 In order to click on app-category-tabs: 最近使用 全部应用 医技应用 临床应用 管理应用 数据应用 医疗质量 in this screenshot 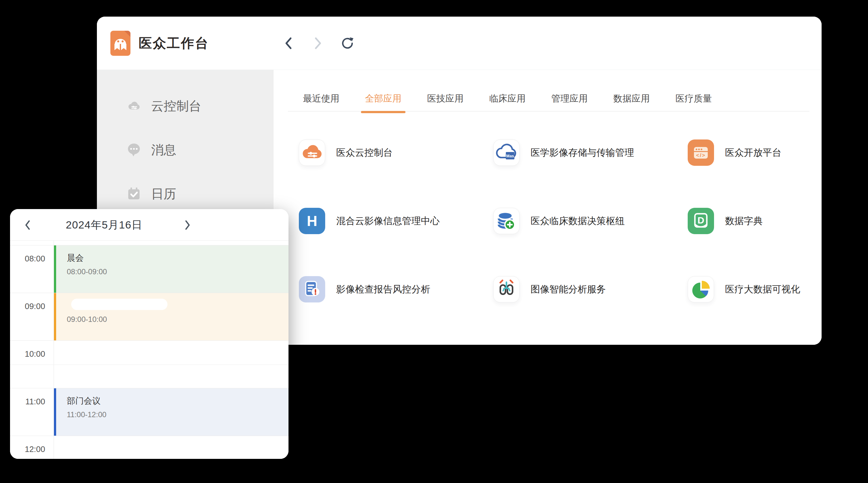, I will do `click(549, 91)`.